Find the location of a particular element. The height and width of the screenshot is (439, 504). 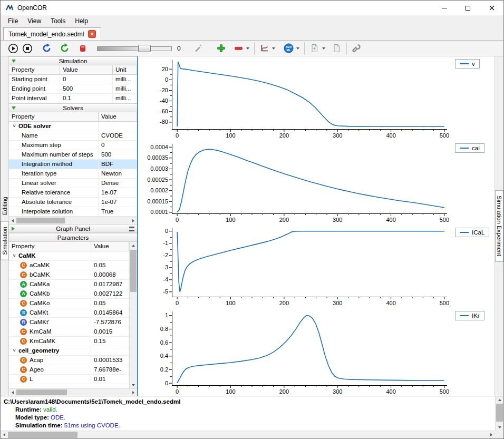

ode-solver-group-row: >ODE solver is located at coordinates (73, 126).